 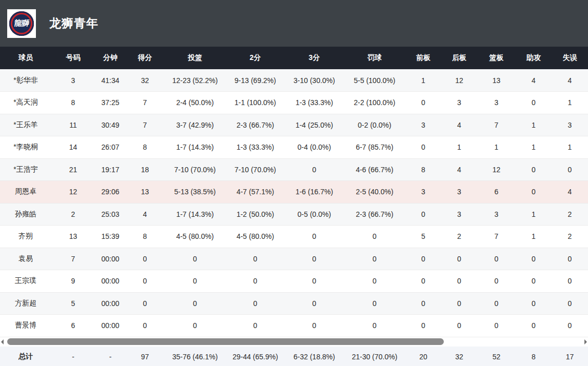 What do you see at coordinates (375, 148) in the screenshot?
I see `stat-cell: 6-7 (85.7%)` at bounding box center [375, 148].